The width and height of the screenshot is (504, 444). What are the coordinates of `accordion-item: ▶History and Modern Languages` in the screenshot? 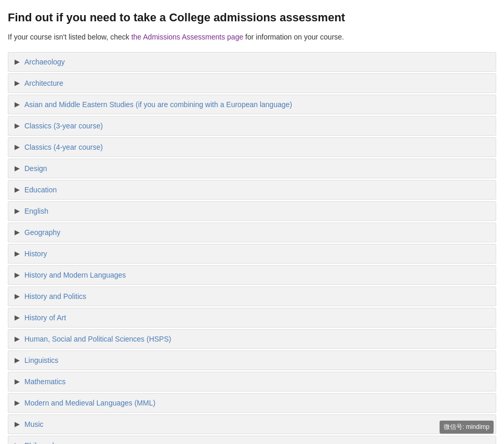 It's located at (252, 275).